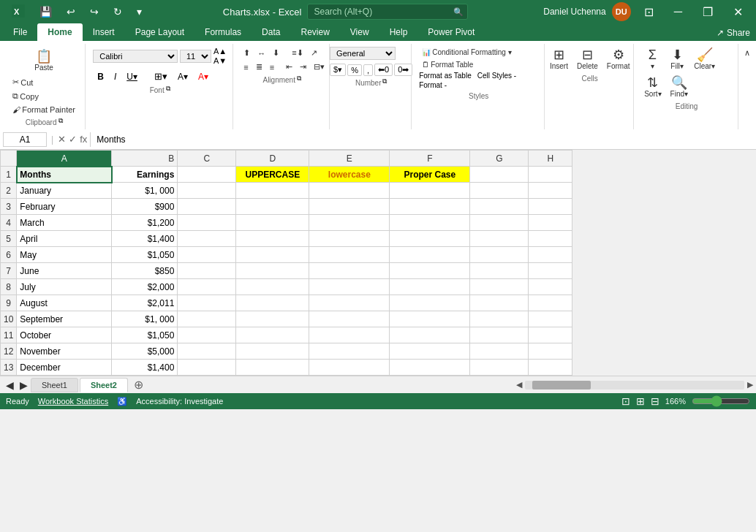 This screenshot has width=756, height=532. What do you see at coordinates (349, 335) in the screenshot?
I see `cell-11-E` at bounding box center [349, 335].